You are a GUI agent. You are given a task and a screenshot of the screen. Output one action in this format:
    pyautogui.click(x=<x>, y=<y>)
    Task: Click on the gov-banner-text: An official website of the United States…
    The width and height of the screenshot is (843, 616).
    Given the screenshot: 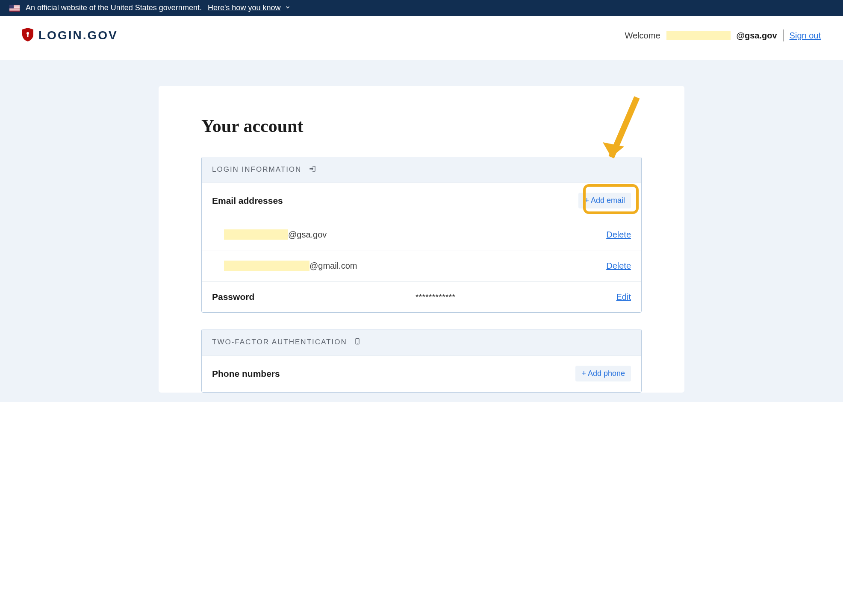 What is the action you would take?
    pyautogui.click(x=114, y=8)
    